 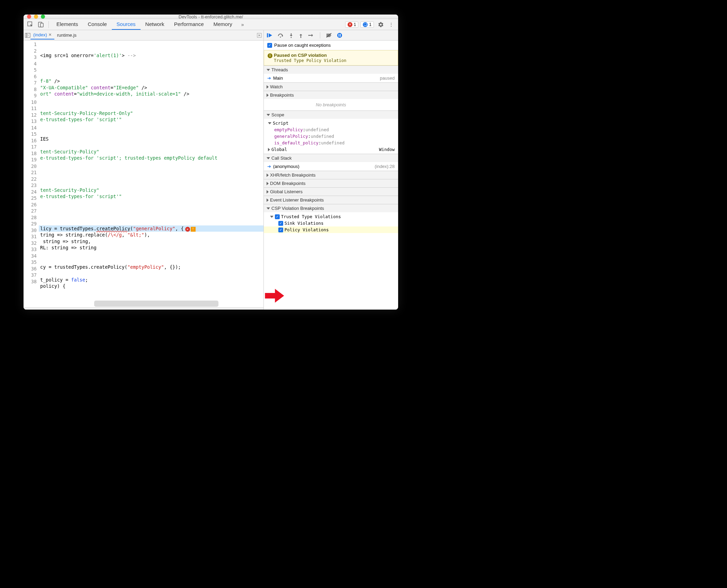 I want to click on resume-icon, so click(x=270, y=35).